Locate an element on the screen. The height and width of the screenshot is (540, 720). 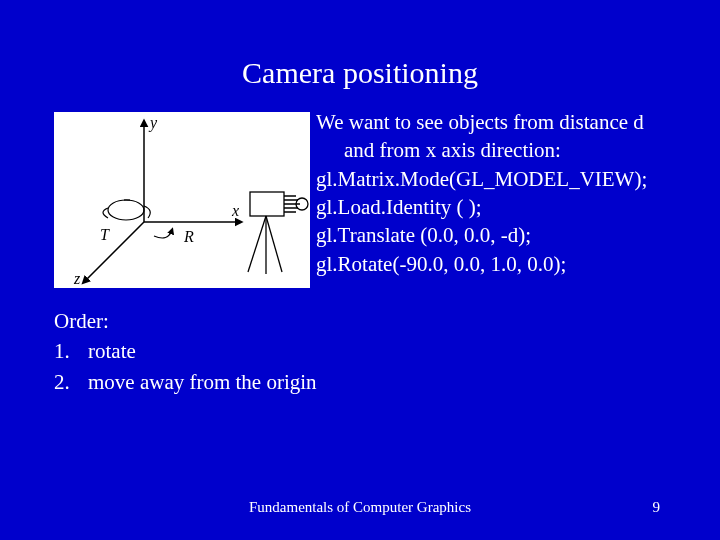
code-line-4: gl.Rotate(-90.0, 0.0, 1.0, 0.0); is located at coordinates (482, 264).